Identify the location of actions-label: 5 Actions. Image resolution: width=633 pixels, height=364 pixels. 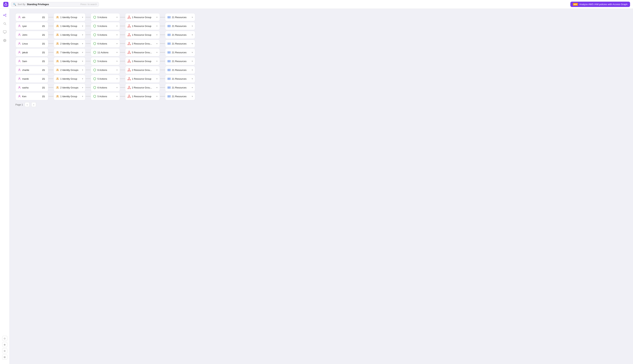
(106, 96).